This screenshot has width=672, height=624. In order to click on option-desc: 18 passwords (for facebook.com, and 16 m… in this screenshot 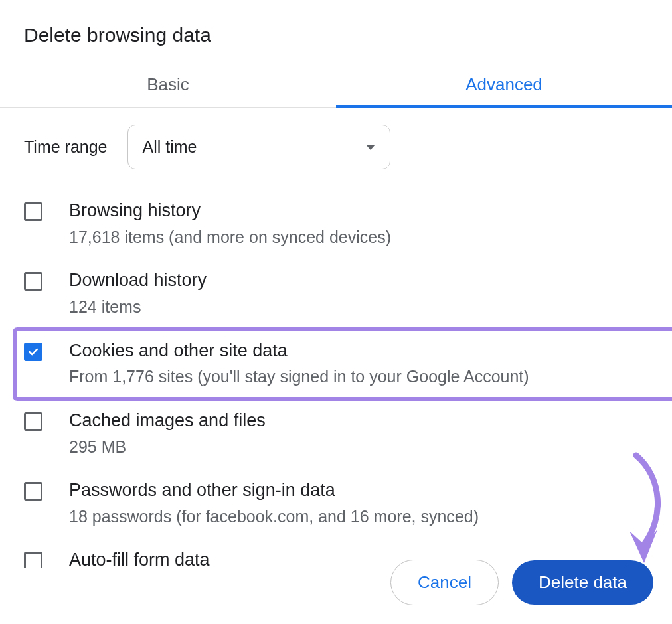, I will do `click(359, 517)`.